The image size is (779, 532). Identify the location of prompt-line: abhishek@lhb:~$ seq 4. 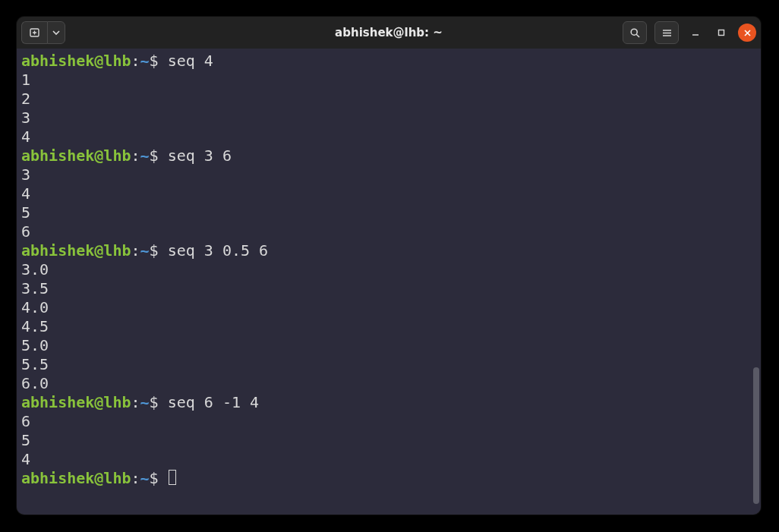
(389, 61).